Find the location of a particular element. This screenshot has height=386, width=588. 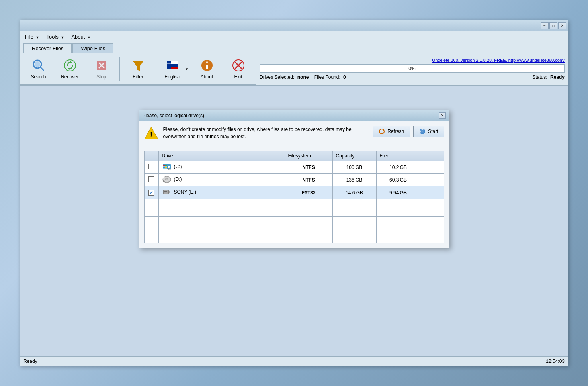

english-button: English ▼ is located at coordinates (172, 69).